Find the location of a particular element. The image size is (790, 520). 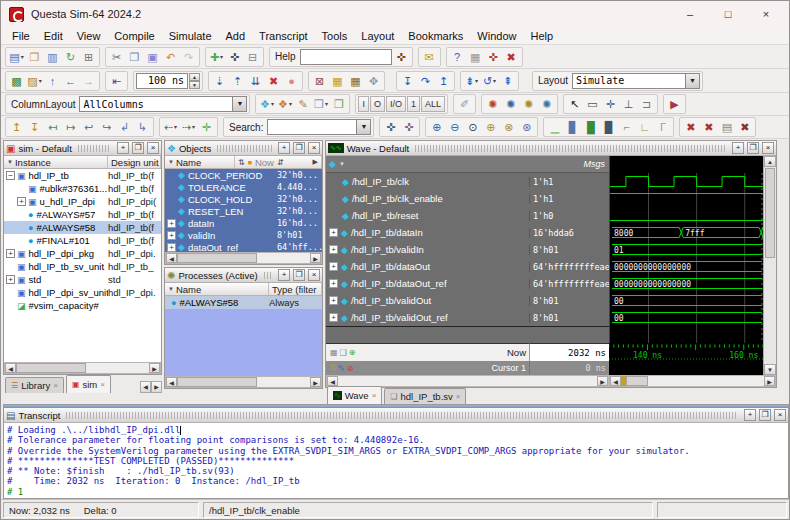

port-filter-button-o: O is located at coordinates (378, 104).